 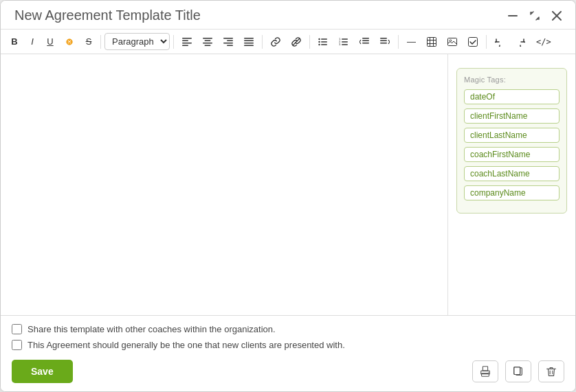 What do you see at coordinates (511, 174) in the screenshot?
I see `magic-tag-coachLastName: coachLastName` at bounding box center [511, 174].